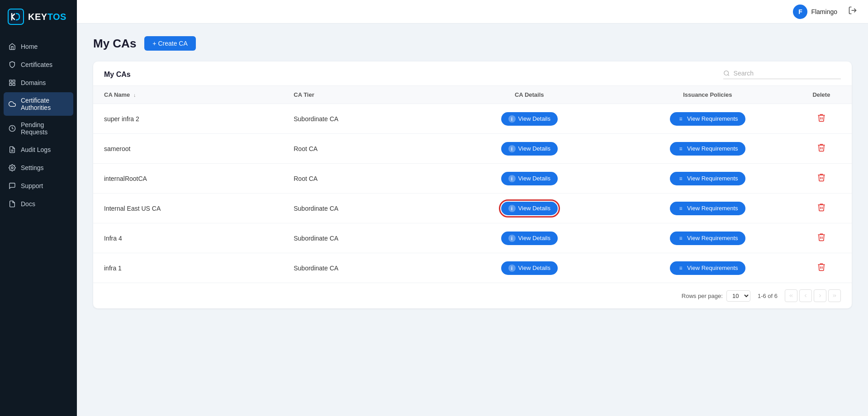 The image size is (868, 416). I want to click on view-details-button-highlighted: i View Details, so click(529, 208).